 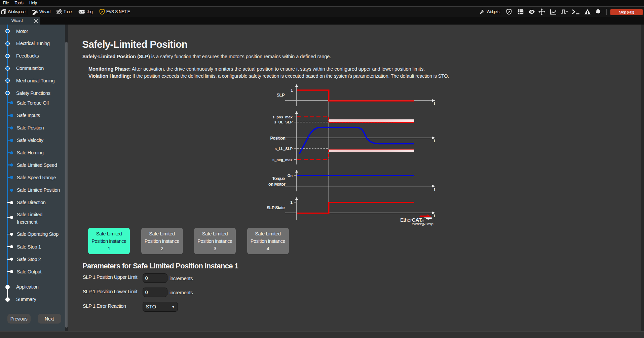 I want to click on svg-text: Technology Group, so click(x=422, y=224).